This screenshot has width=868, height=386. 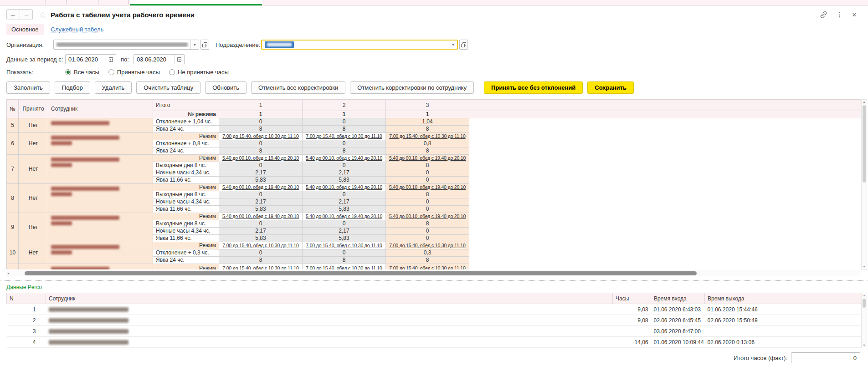 What do you see at coordinates (783, 331) in the screenshot?
I see `perco-time-out-cell` at bounding box center [783, 331].